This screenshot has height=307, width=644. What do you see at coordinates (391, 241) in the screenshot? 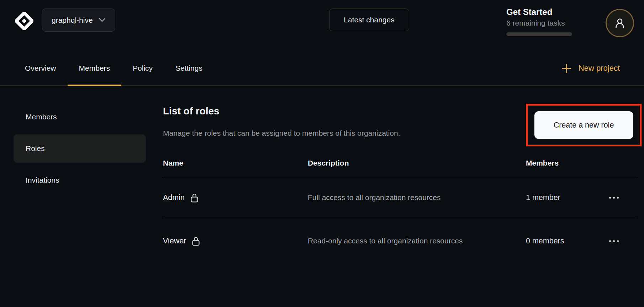
I see `role-description: Read-only access to all organization res…` at bounding box center [391, 241].